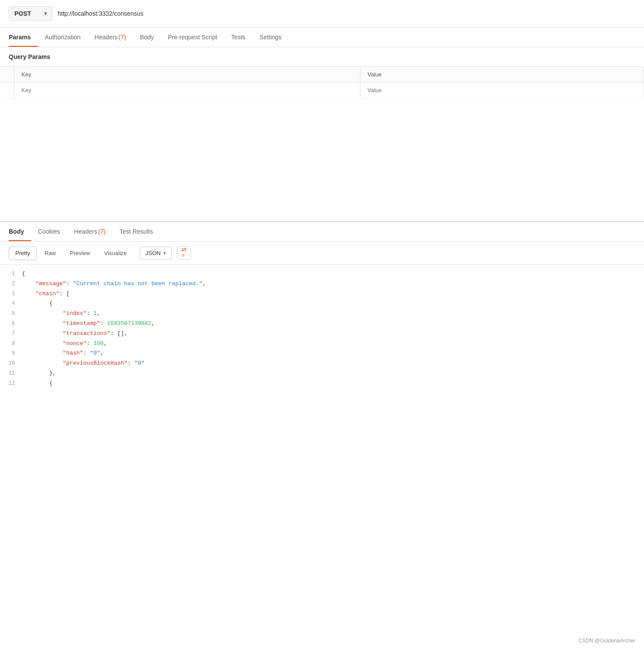  I want to click on format-selector: JSON ▾, so click(156, 253).